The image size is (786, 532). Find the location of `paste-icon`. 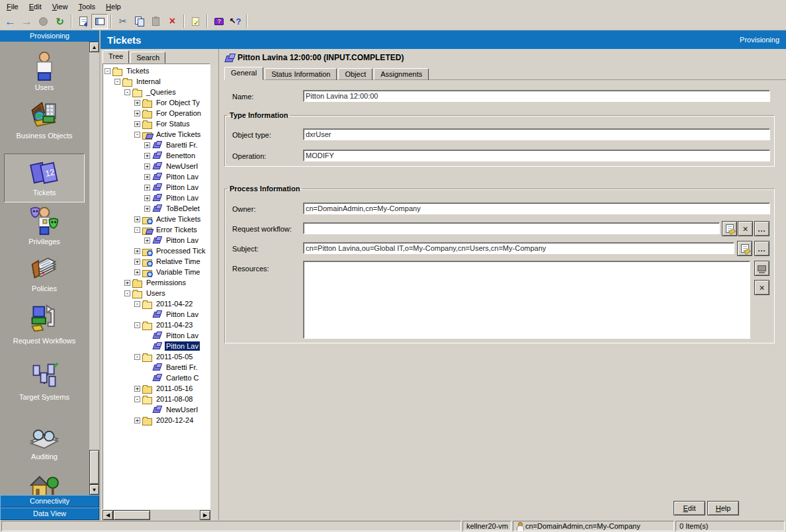

paste-icon is located at coordinates (156, 21).